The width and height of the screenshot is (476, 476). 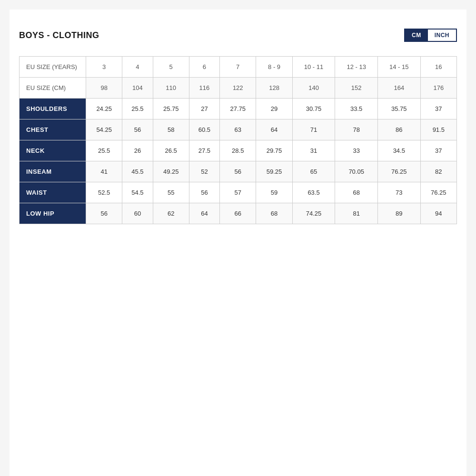 I want to click on measurement-cell: 59, so click(x=274, y=193).